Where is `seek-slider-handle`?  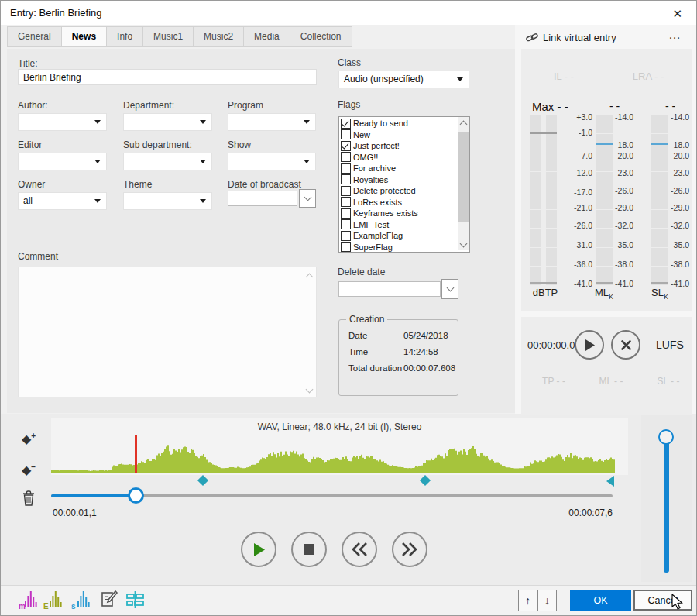 seek-slider-handle is located at coordinates (136, 496).